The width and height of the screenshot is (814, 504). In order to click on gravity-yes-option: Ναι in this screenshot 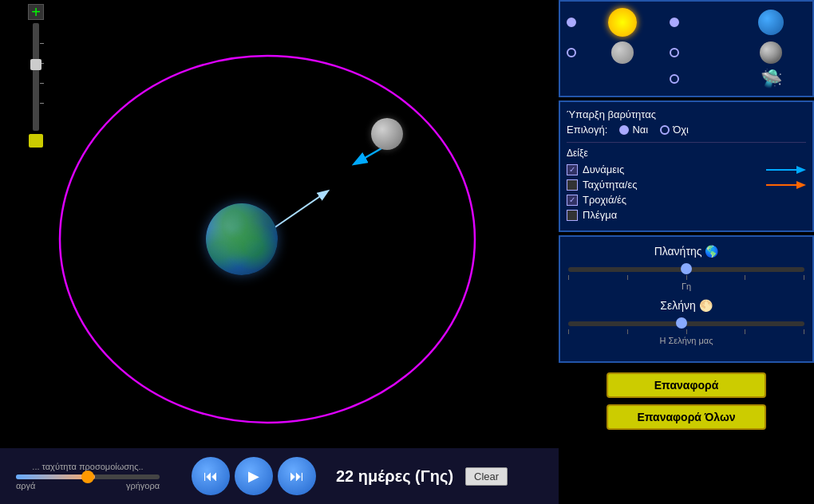, I will do `click(634, 129)`.